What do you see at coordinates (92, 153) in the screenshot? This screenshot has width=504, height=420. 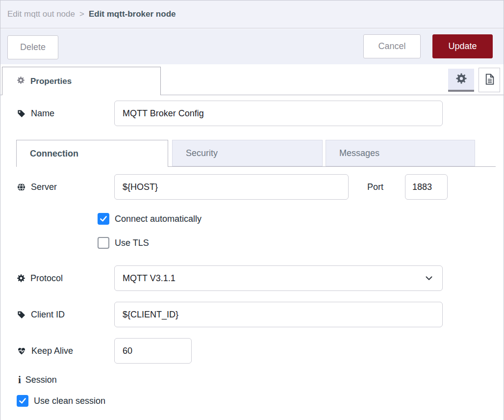 I see `tab-connection: Connection` at bounding box center [92, 153].